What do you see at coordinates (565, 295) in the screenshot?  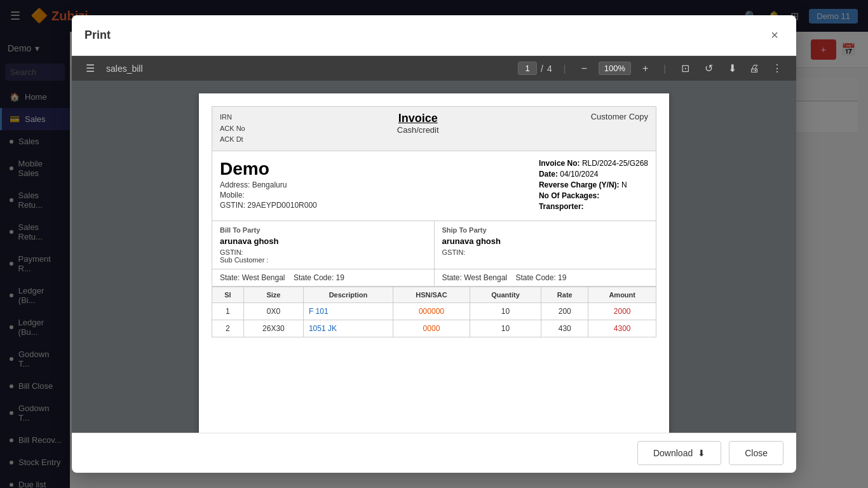 I see `th-rate: Rate` at bounding box center [565, 295].